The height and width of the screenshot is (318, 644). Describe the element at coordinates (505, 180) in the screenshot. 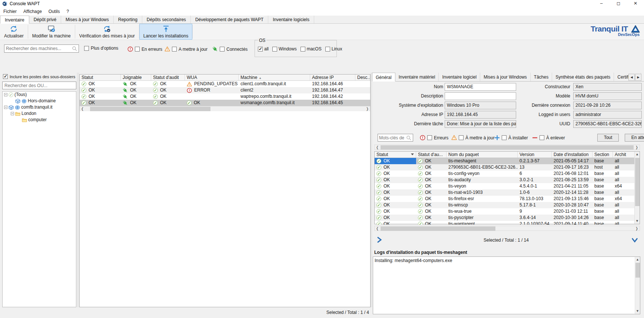

I see `package-row: ✓OK✓OKtis-audacity3.0.2-12021-08-25 13:5…` at that location.